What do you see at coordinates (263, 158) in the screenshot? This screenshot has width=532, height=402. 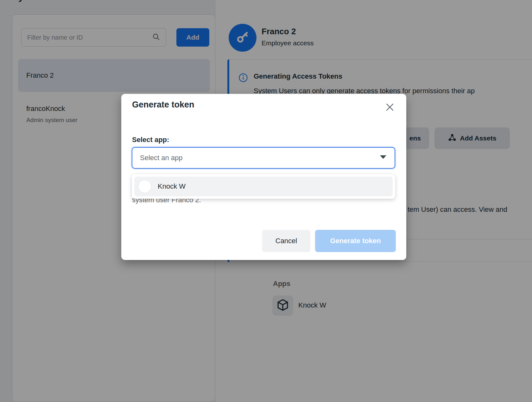 I see `app-select-dropdown: Select an app` at bounding box center [263, 158].